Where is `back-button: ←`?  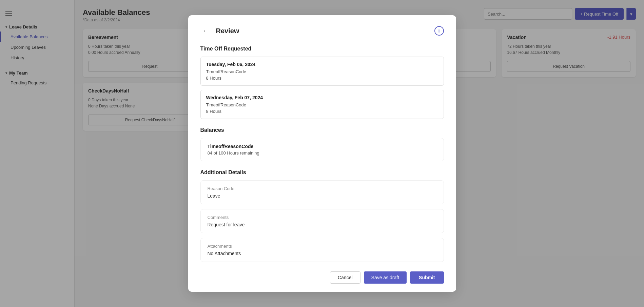 back-button: ← is located at coordinates (206, 31).